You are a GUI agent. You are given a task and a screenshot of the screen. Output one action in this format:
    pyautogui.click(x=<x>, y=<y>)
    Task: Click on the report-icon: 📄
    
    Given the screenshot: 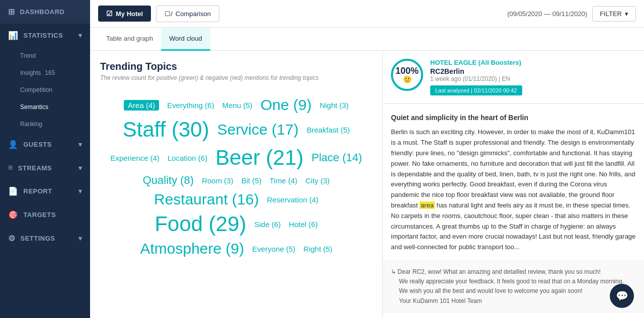 What is the action you would take?
    pyautogui.click(x=13, y=191)
    